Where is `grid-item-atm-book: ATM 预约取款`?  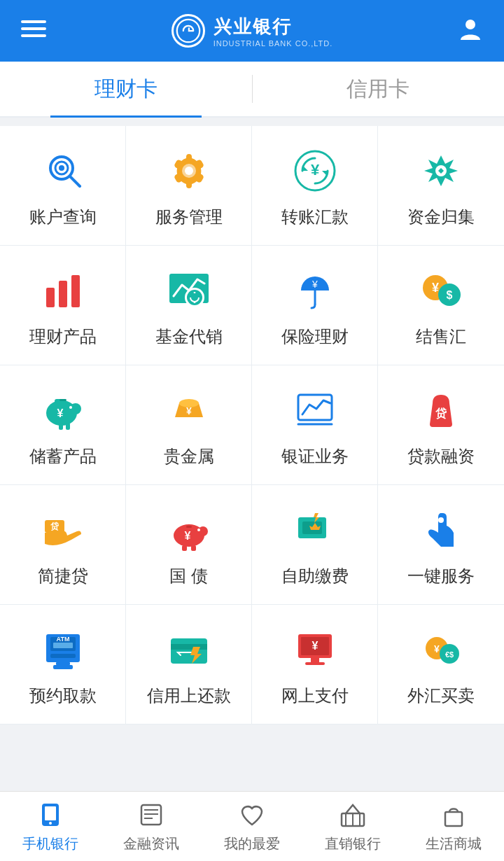 grid-item-atm-book: ATM 预约取款 is located at coordinates (63, 665).